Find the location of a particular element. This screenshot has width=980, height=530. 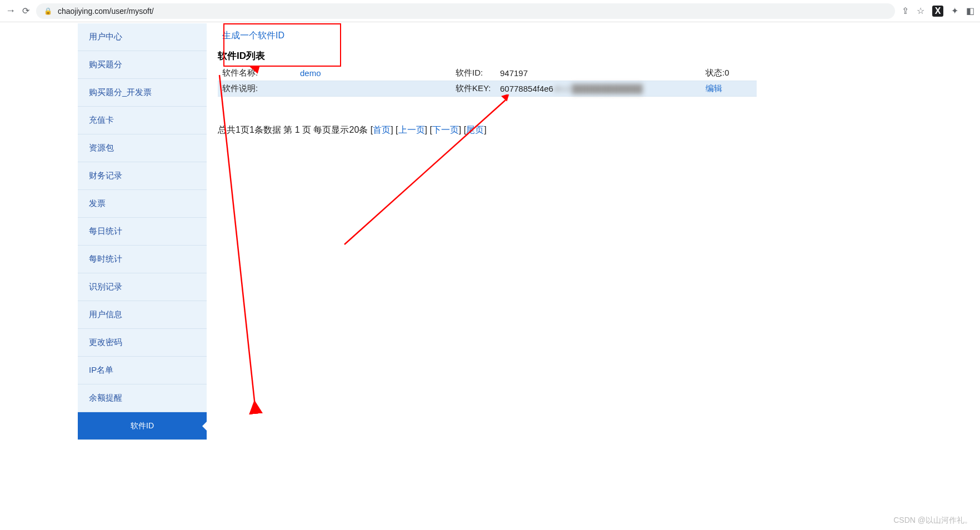

sidebar-item-label: 用户中心 is located at coordinates (106, 37).